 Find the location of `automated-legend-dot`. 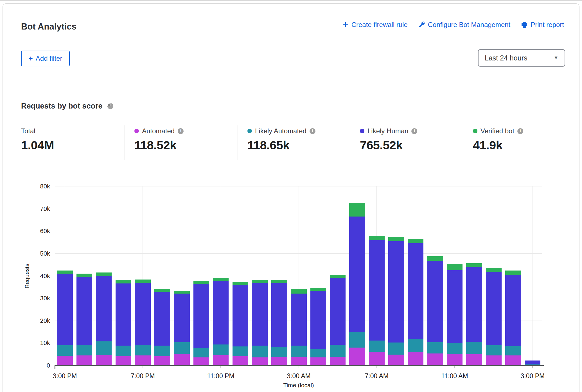

automated-legend-dot is located at coordinates (137, 131).